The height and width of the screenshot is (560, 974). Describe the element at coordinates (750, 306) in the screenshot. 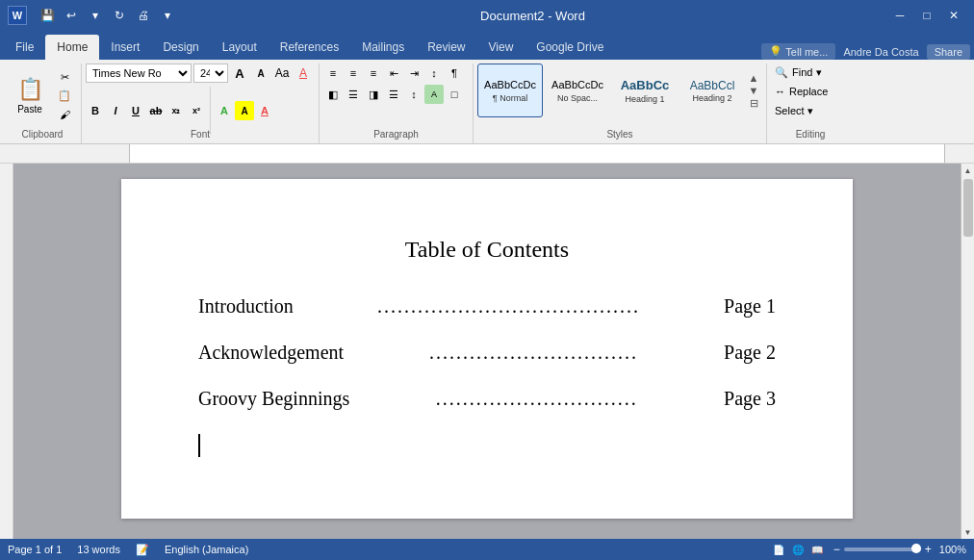

I see `toc-entry-introduction-page: Page 1` at that location.